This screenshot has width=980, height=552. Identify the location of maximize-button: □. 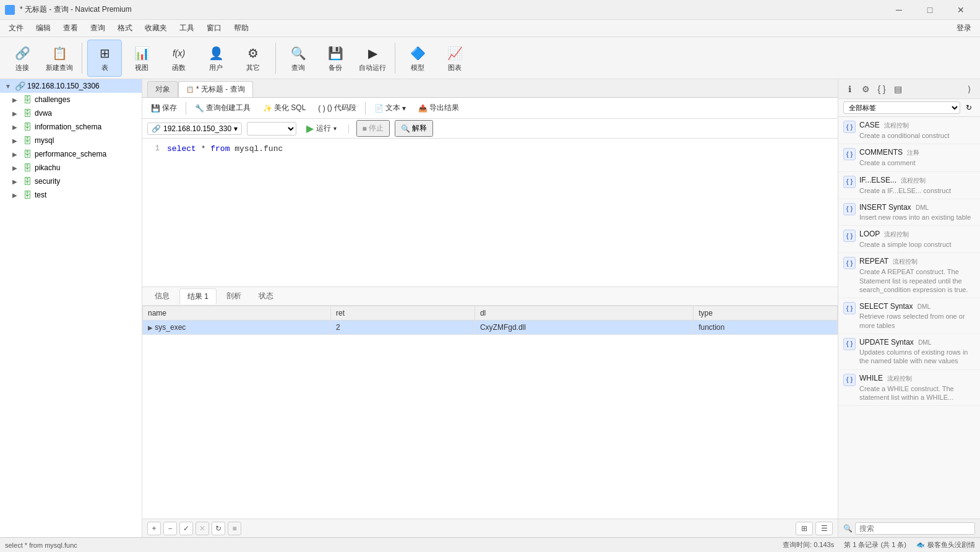
(930, 10).